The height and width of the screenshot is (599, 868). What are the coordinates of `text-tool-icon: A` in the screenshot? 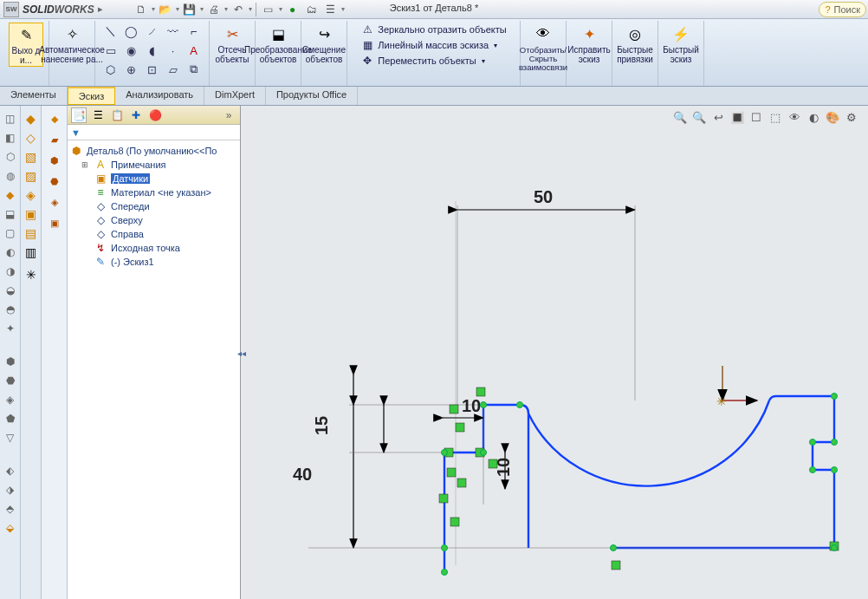 It's located at (194, 50).